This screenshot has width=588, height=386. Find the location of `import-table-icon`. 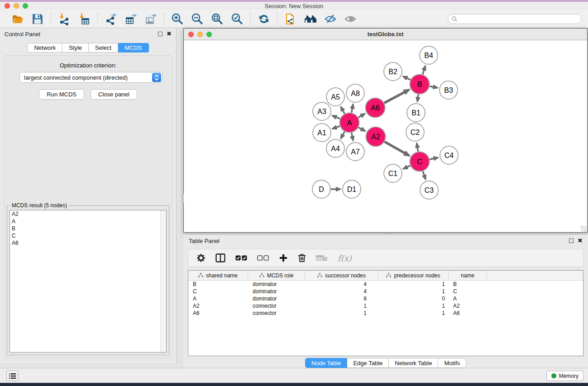

import-table-icon is located at coordinates (84, 19).